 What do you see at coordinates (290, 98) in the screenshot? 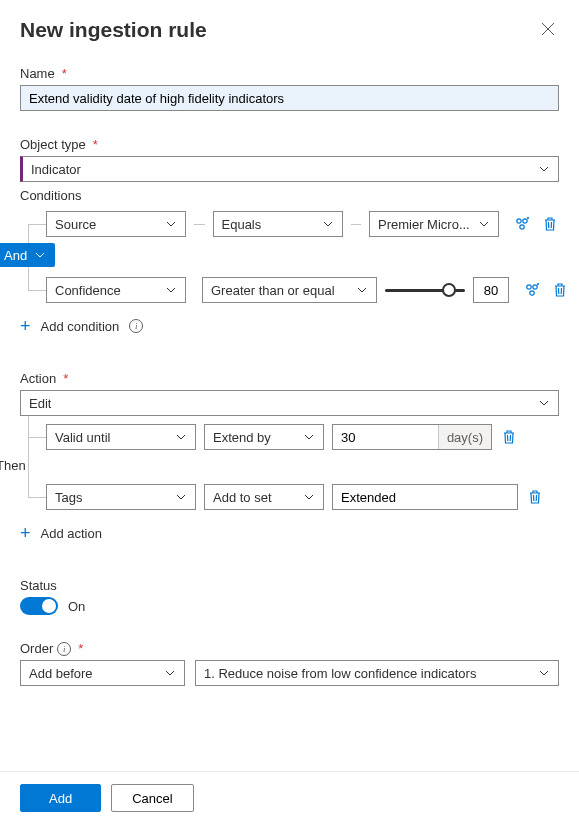
I see `name-input` at bounding box center [290, 98].